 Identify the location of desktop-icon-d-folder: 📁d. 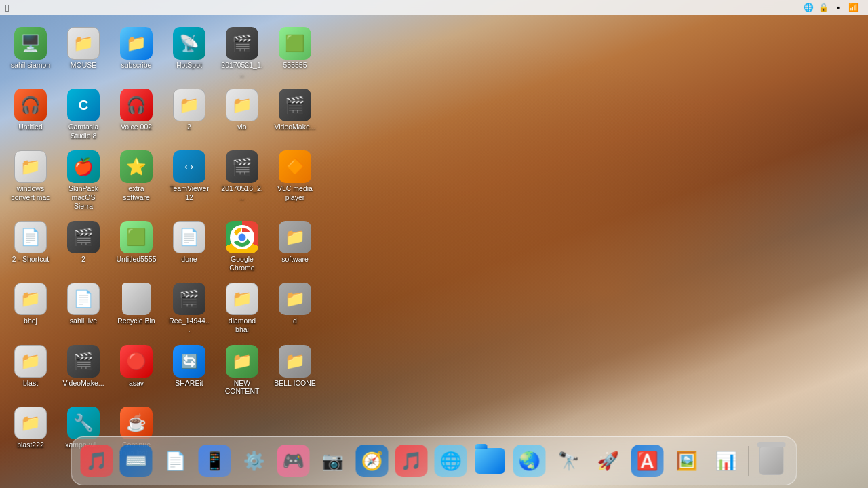
(295, 308).